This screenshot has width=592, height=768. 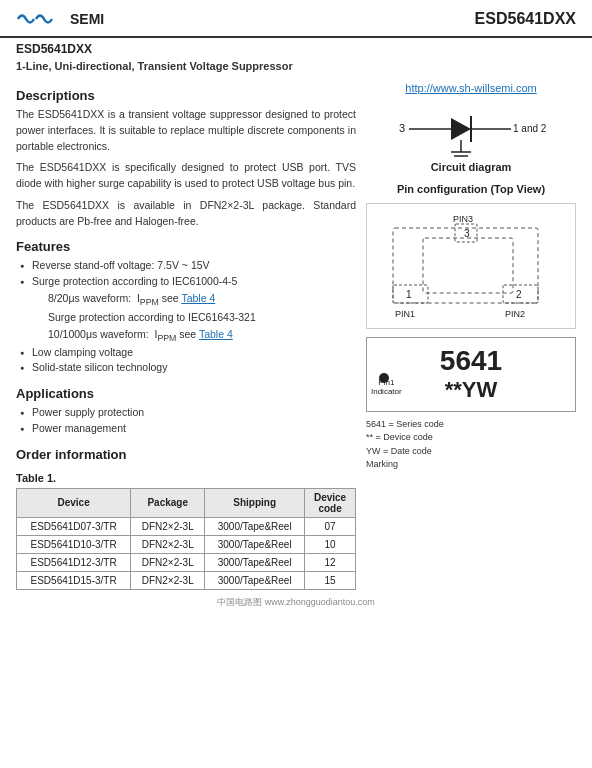 I want to click on svg-text: PIN1, so click(x=405, y=314).